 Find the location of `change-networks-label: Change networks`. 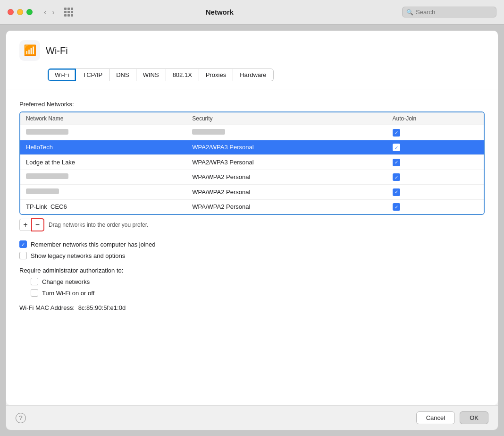

change-networks-label: Change networks is located at coordinates (66, 282).